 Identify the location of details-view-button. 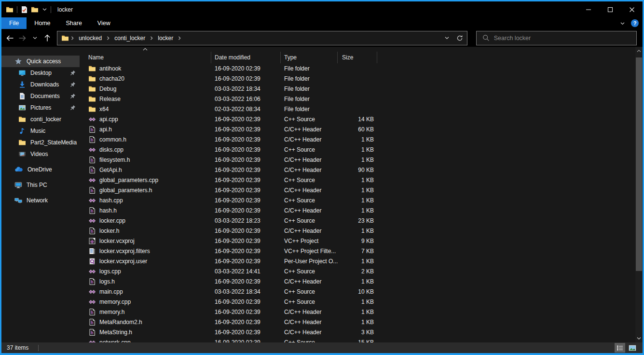
(620, 348).